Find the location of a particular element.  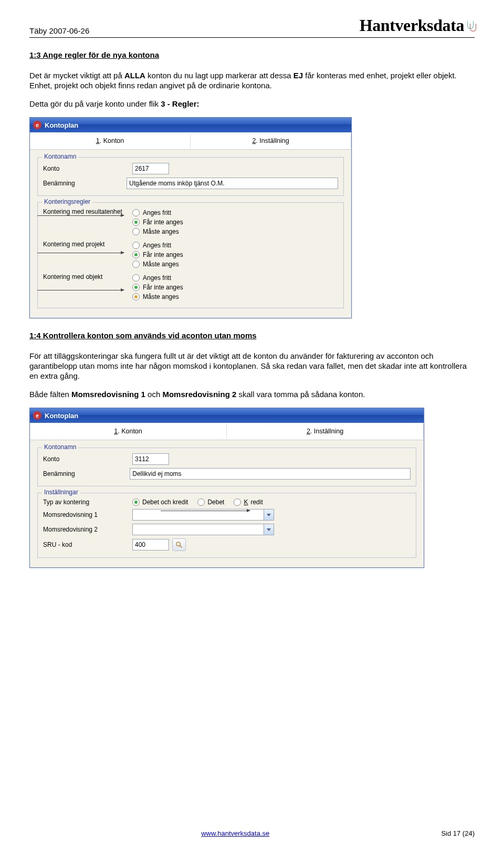

radio-typ-debet-kredit is located at coordinates (136, 502).